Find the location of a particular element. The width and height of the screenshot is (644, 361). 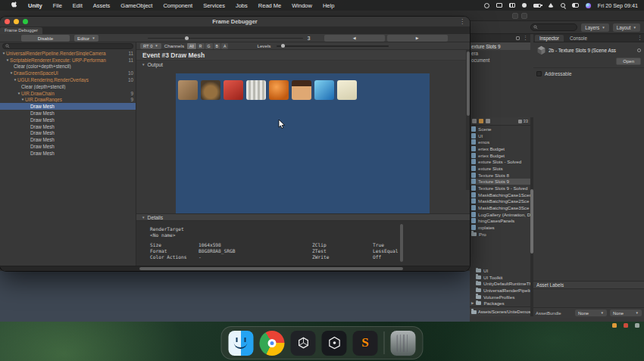

project-item: hingCasesPanels is located at coordinates (500, 221).